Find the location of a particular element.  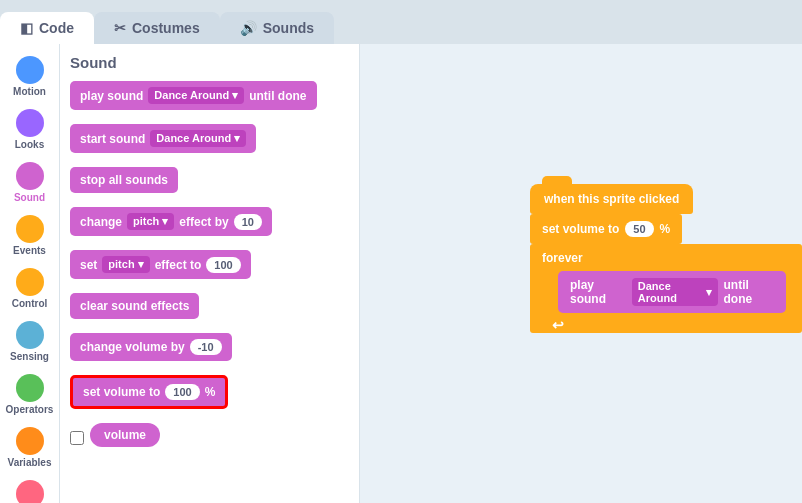

block-change-pitch: change pitch ▾ effect by 10 is located at coordinates (210, 224).